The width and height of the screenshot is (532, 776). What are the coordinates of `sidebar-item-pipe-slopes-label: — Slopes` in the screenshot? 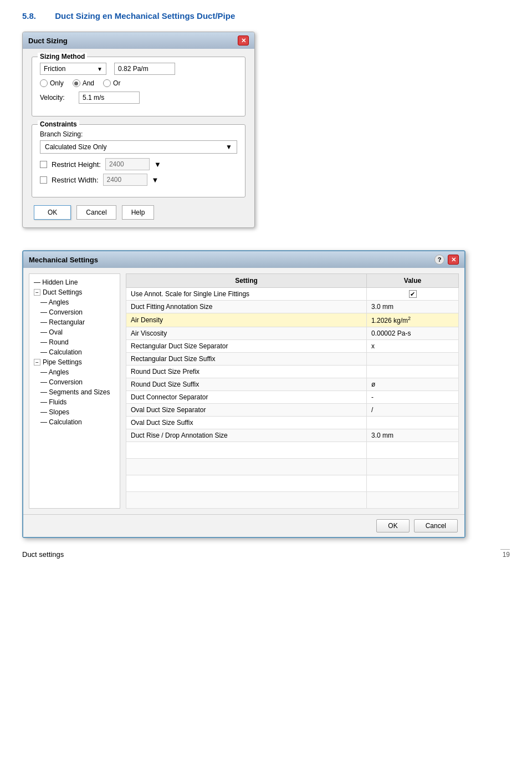 It's located at (55, 412).